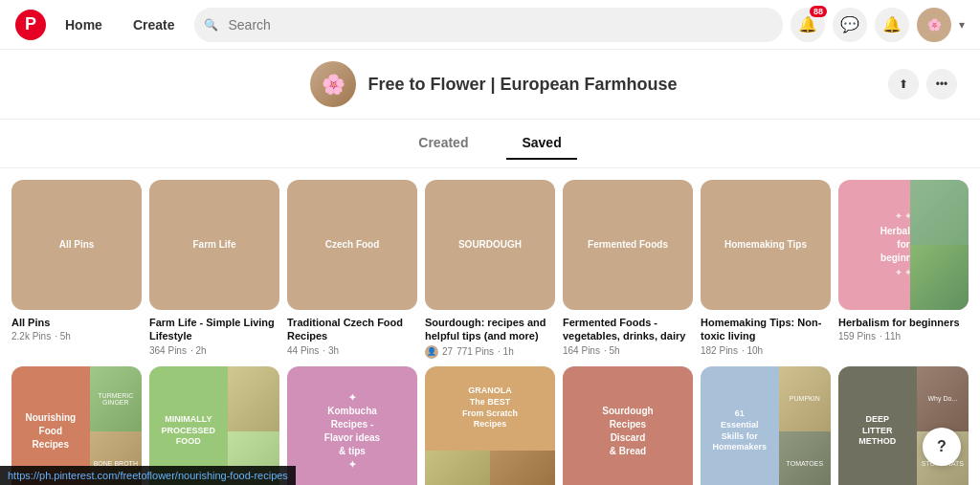 The image size is (980, 485). I want to click on board-time: · 10h, so click(752, 350).